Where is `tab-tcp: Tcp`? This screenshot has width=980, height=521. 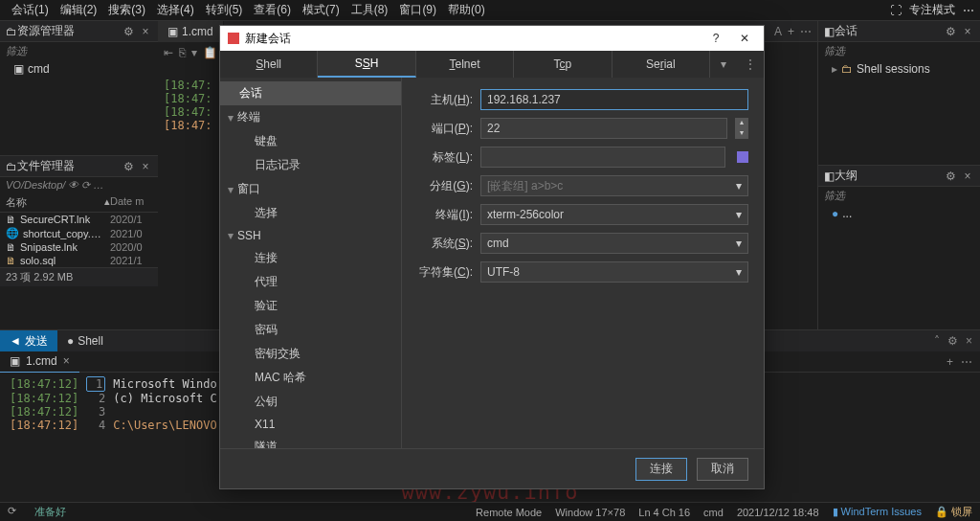
tab-tcp: Tcp is located at coordinates (563, 64).